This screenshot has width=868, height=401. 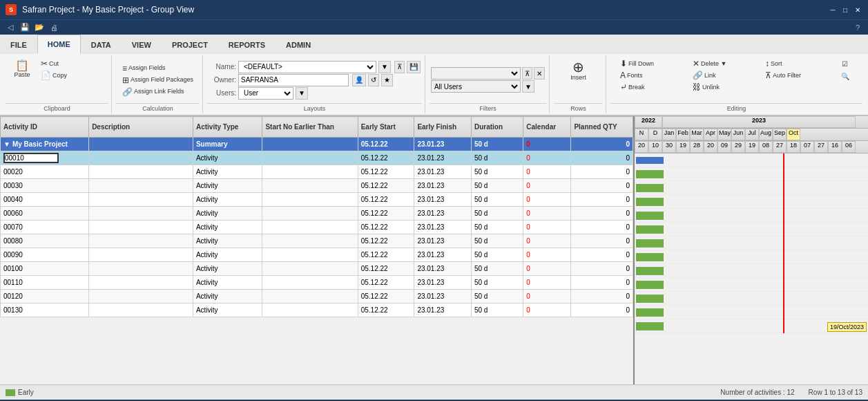 I want to click on users-filter-select: All Users, so click(x=476, y=86).